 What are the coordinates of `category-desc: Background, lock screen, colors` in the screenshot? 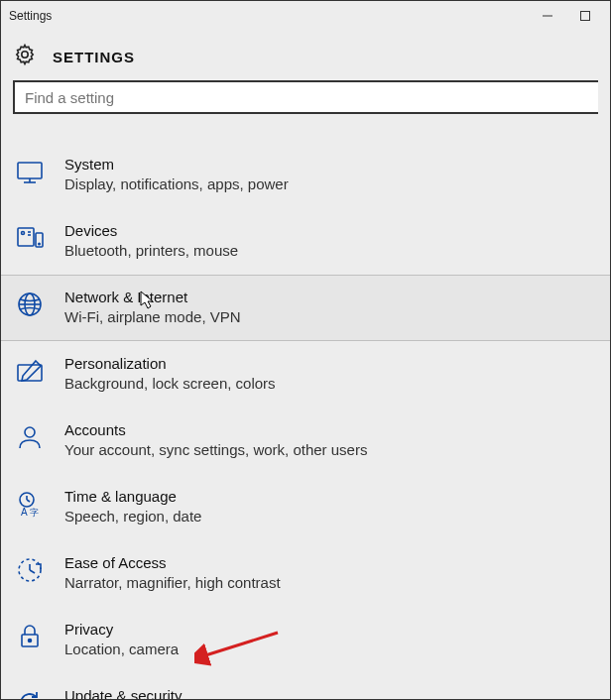 It's located at (331, 384).